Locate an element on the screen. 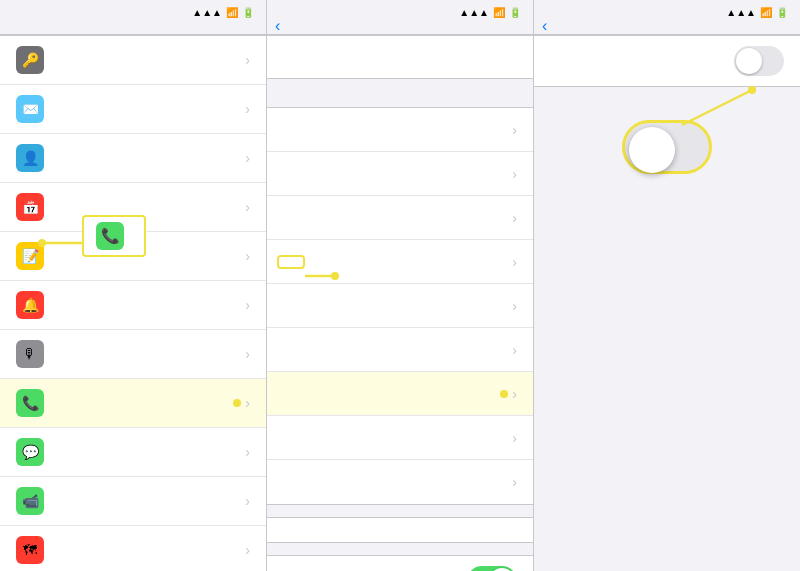  messages-item: 💬 › is located at coordinates (133, 452).